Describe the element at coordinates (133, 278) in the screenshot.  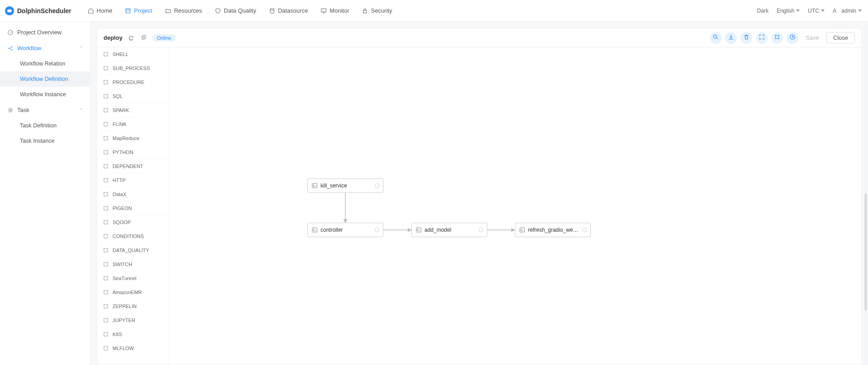
I see `tool-seatunnel: SeaTunnel` at that location.